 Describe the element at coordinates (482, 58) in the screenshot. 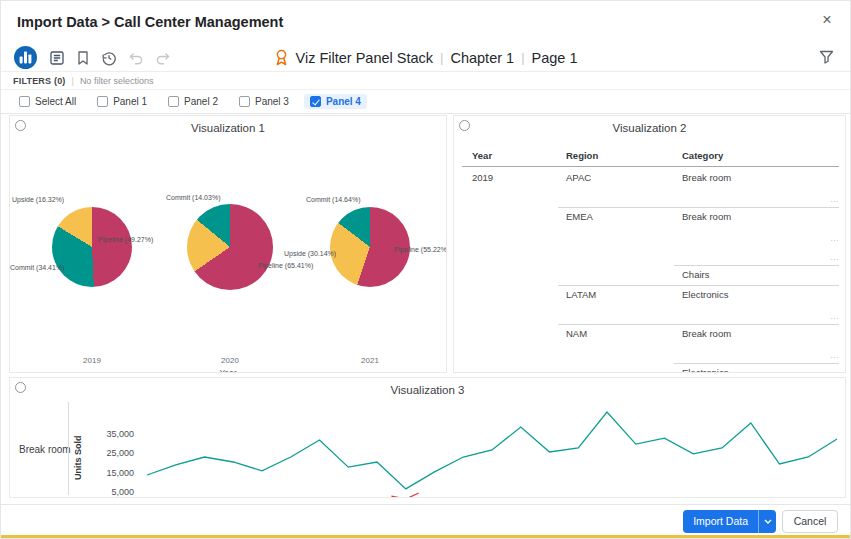

I see `chapter-label: Chapter 1` at that location.